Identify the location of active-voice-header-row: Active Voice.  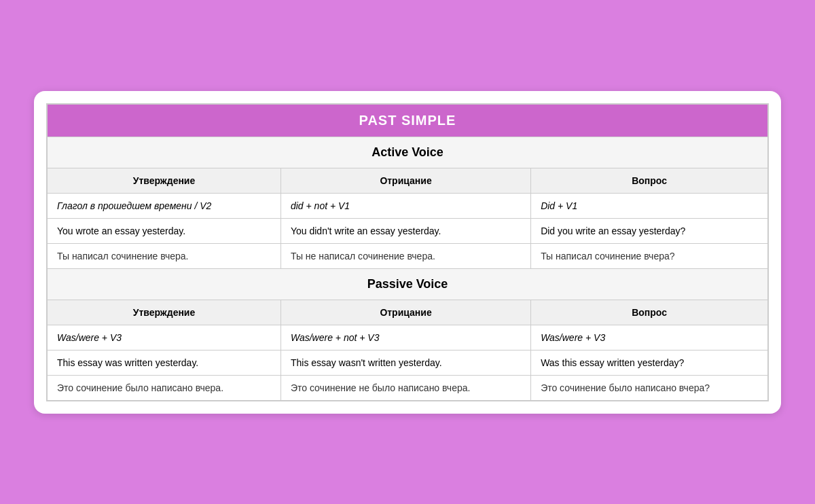
(408, 152).